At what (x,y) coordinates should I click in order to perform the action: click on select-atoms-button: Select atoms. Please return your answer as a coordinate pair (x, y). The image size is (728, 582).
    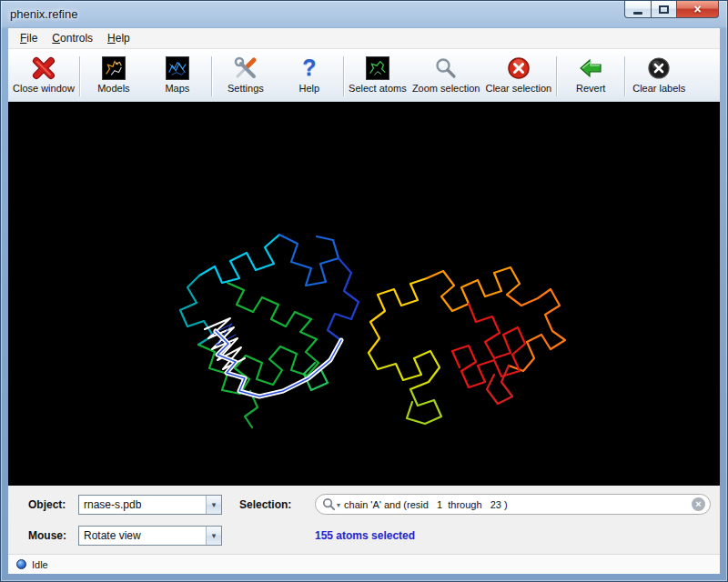
    Looking at the image, I should click on (378, 76).